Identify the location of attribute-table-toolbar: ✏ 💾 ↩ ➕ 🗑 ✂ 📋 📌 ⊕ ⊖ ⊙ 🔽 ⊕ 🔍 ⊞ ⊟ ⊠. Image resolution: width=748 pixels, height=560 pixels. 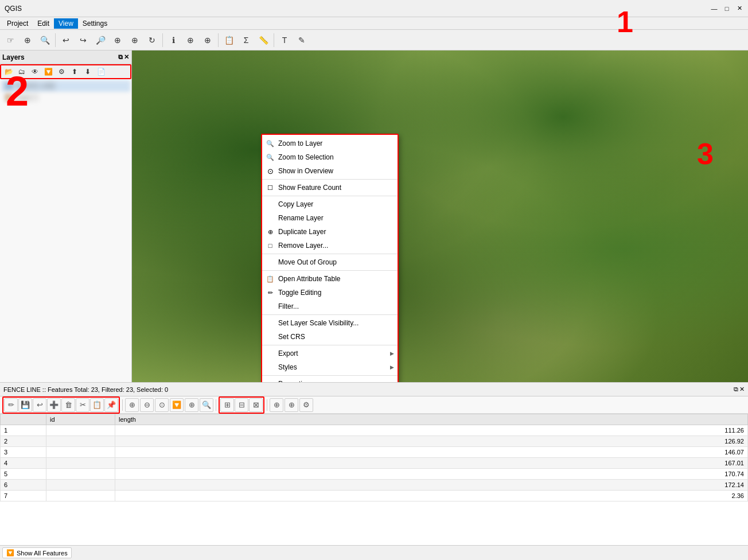
(374, 405).